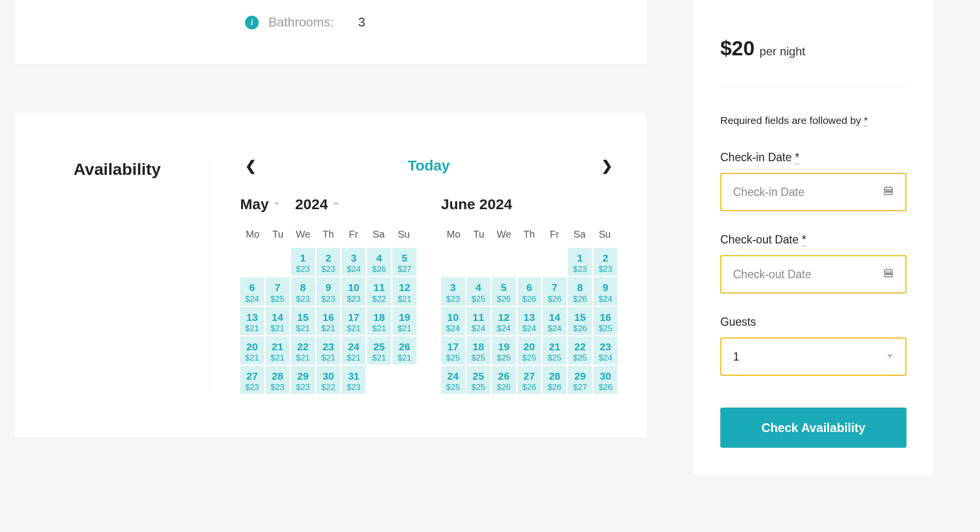 The width and height of the screenshot is (980, 532). Describe the element at coordinates (555, 380) in the screenshot. I see `calendar-date: 28$26` at that location.